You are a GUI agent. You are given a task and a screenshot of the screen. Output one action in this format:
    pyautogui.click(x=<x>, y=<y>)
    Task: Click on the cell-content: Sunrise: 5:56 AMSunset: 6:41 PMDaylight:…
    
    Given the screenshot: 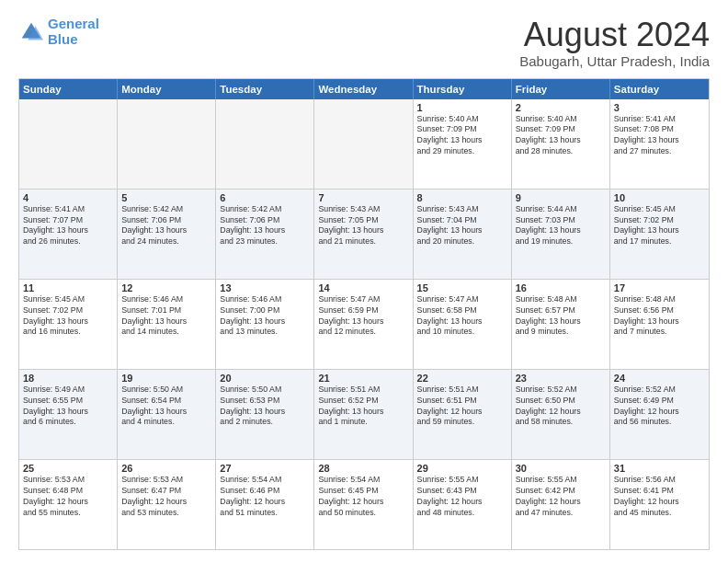 What is the action you would take?
    pyautogui.click(x=660, y=497)
    